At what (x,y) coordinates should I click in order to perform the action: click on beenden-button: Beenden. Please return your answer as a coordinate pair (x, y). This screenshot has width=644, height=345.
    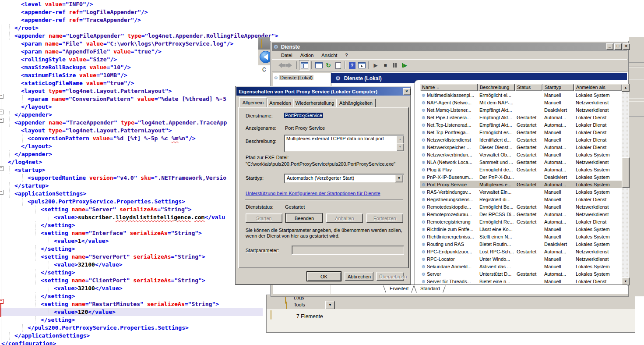
    Looking at the image, I should click on (304, 218).